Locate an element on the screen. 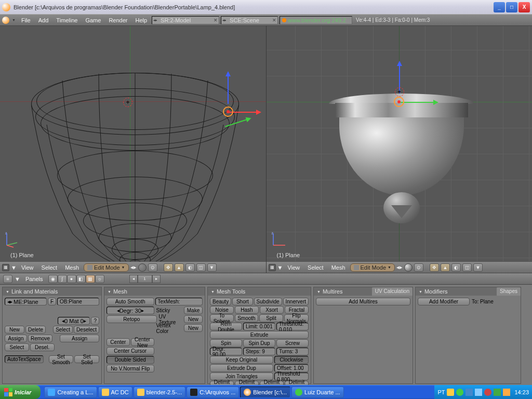 This screenshot has width=532, height=399. assign-mat-button: Assign is located at coordinates (79, 339).